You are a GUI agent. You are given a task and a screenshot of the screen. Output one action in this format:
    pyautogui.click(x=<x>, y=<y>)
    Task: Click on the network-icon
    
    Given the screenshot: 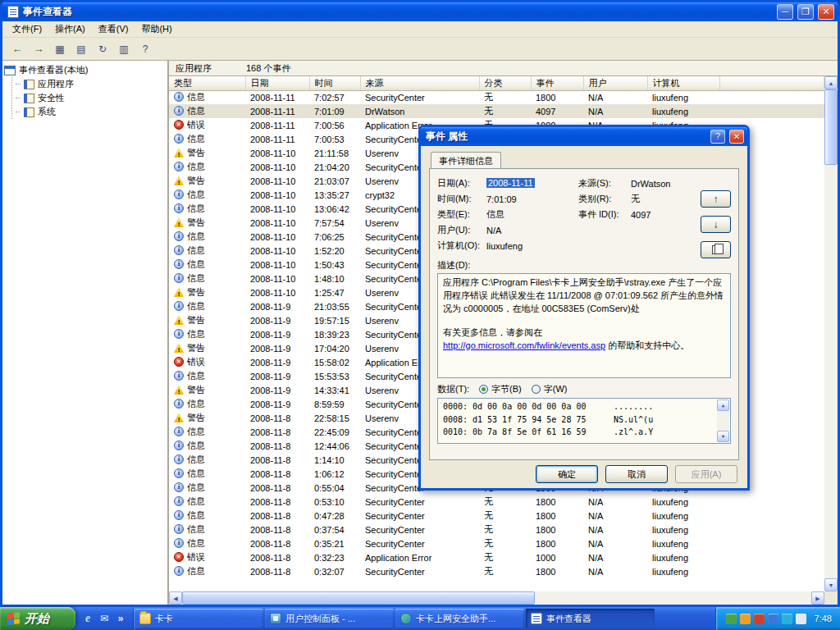 What is the action you would take?
    pyautogui.click(x=773, y=619)
    